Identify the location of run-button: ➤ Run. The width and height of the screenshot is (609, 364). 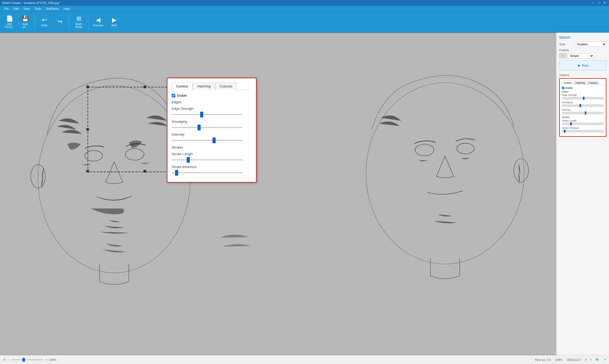
(583, 65).